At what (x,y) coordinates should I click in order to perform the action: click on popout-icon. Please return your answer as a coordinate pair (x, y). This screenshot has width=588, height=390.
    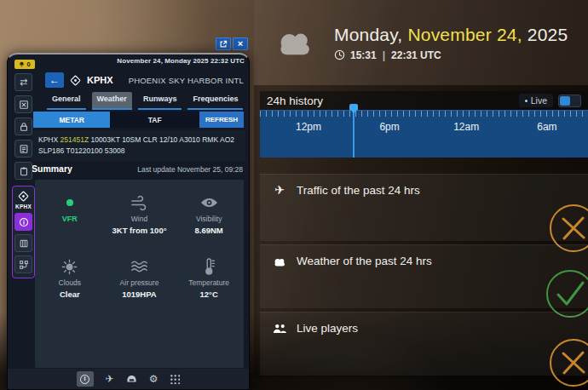
    Looking at the image, I should click on (223, 44).